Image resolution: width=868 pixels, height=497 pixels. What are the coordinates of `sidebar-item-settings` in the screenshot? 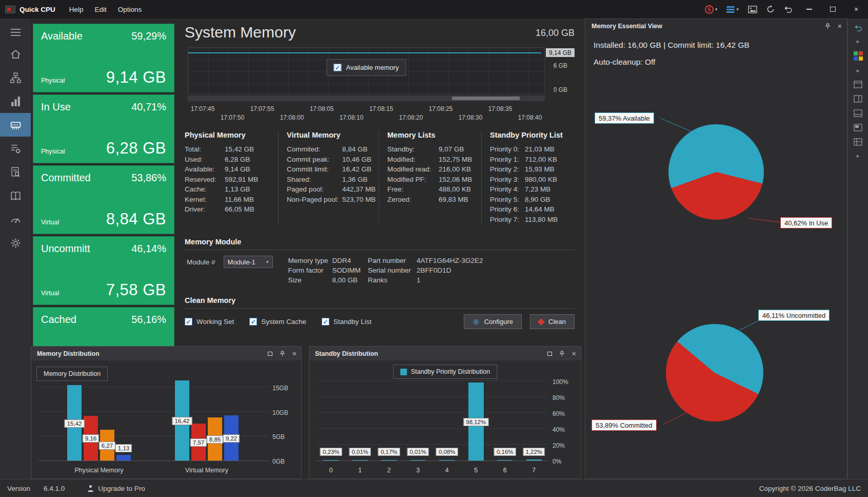 It's located at (15, 243).